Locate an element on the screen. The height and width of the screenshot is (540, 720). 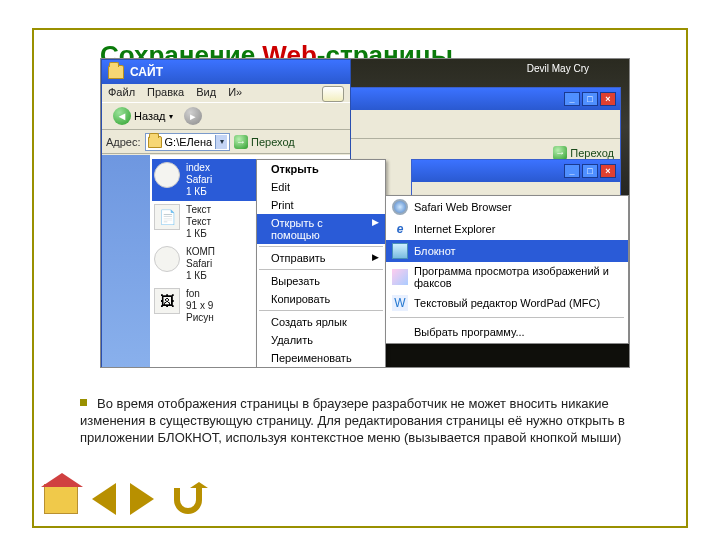
menu-cut: Вырезать is located at coordinates (321, 281).